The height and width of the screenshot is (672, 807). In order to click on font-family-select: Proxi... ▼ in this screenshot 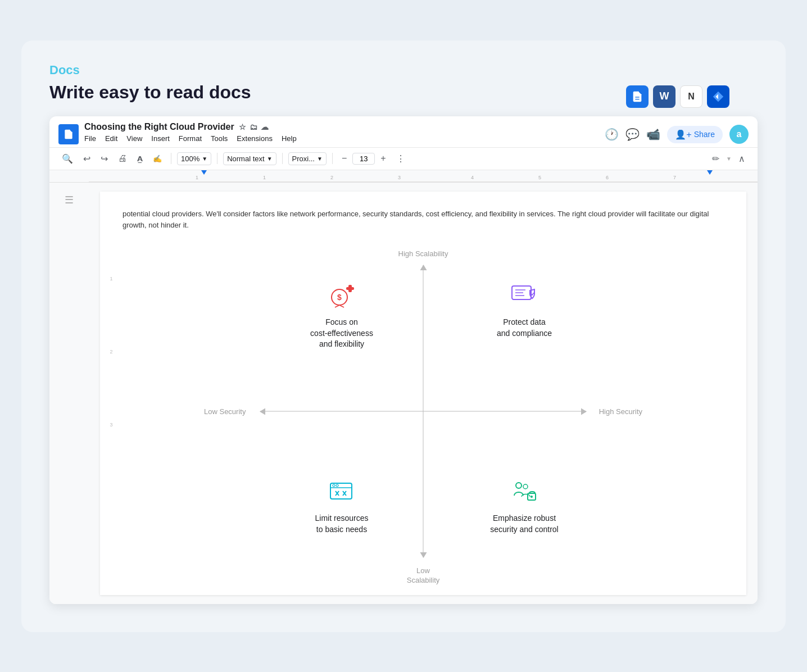, I will do `click(307, 158)`.